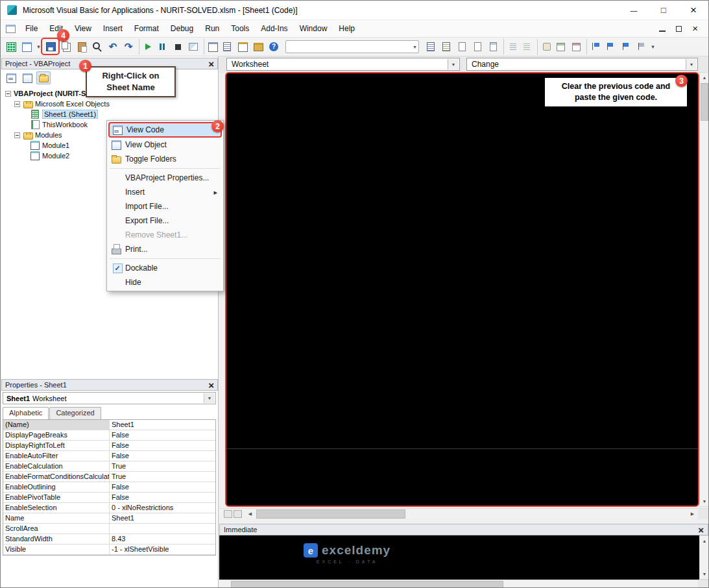  What do you see at coordinates (182, 29) in the screenshot?
I see `menu-debug: Debug` at bounding box center [182, 29].